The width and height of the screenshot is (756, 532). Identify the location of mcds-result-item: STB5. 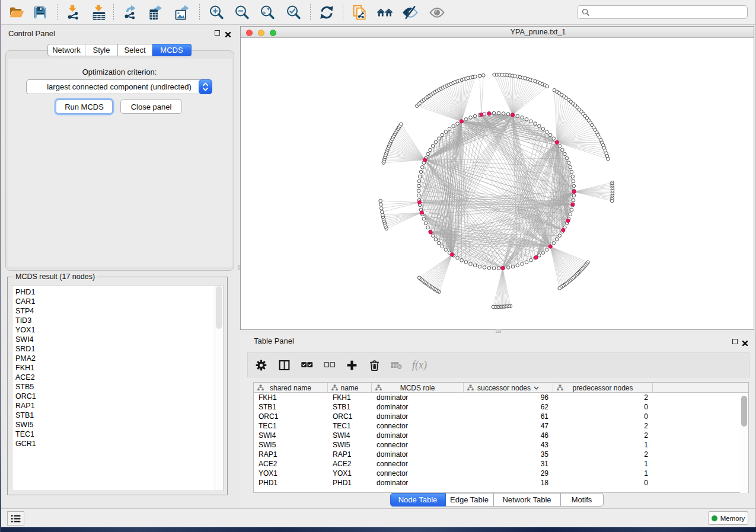
(117, 387).